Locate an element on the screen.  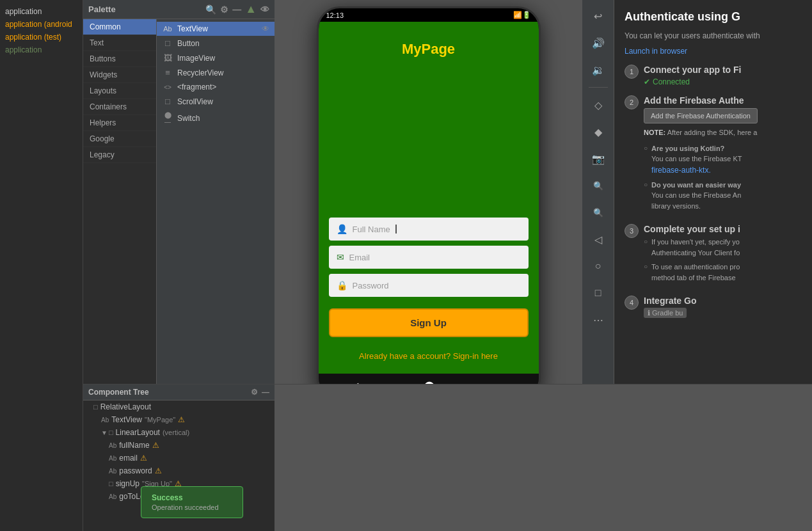
toolbar-shape1-button: ◇ is located at coordinates (598, 105).